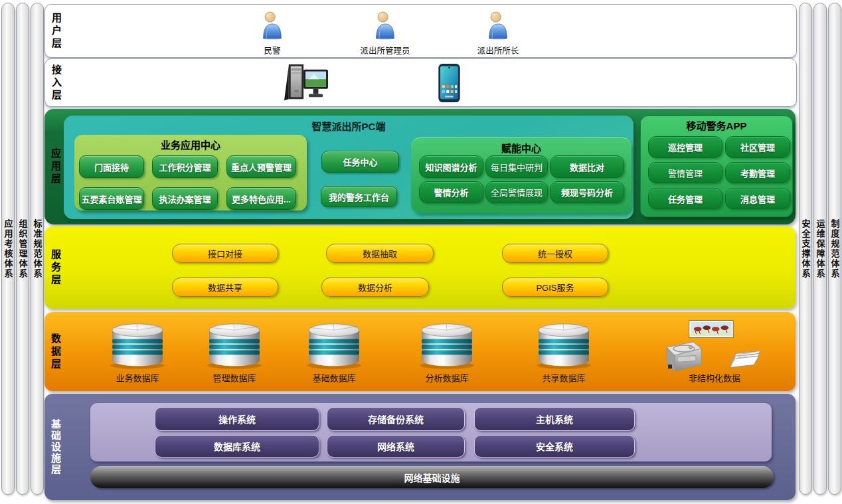  I want to click on button-operating-system: 操作系统, so click(237, 419).